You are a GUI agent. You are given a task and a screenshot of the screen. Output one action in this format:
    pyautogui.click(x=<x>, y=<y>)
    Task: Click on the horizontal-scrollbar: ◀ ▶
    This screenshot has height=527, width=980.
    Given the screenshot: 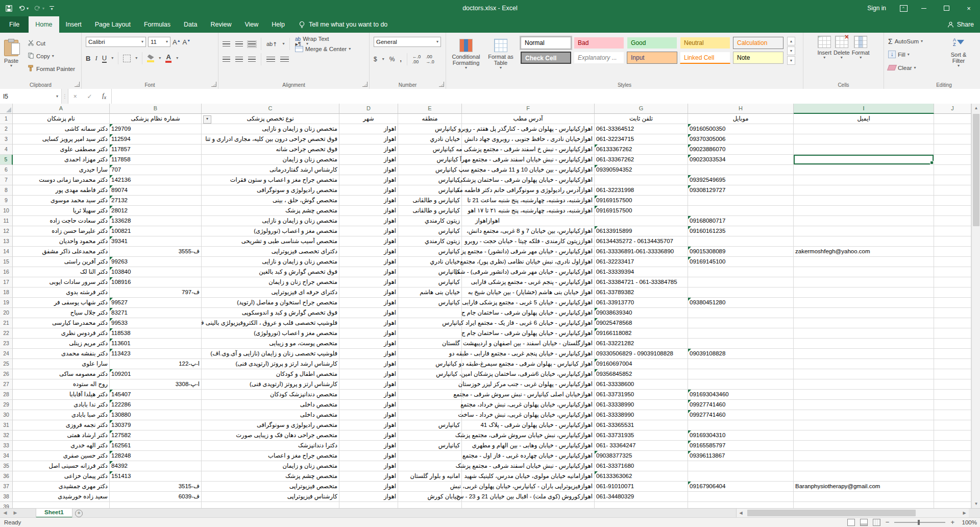 What is the action you would take?
    pyautogui.click(x=852, y=513)
    